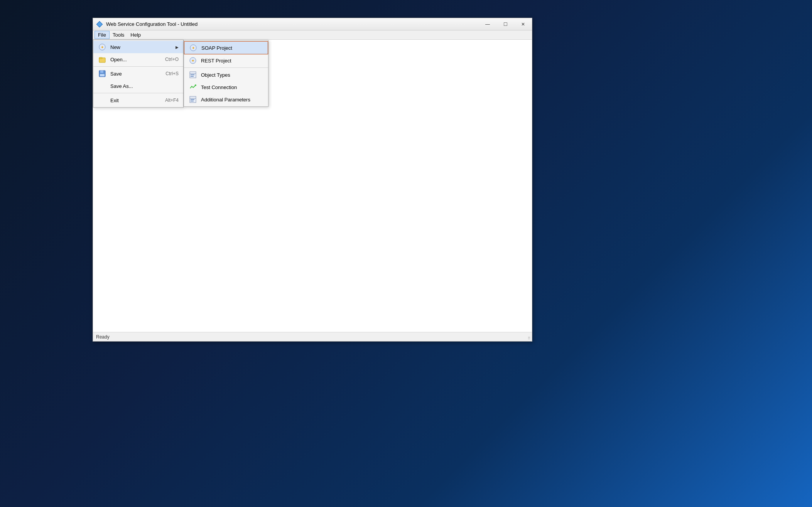  I want to click on restore-button: ☐, so click(505, 24).